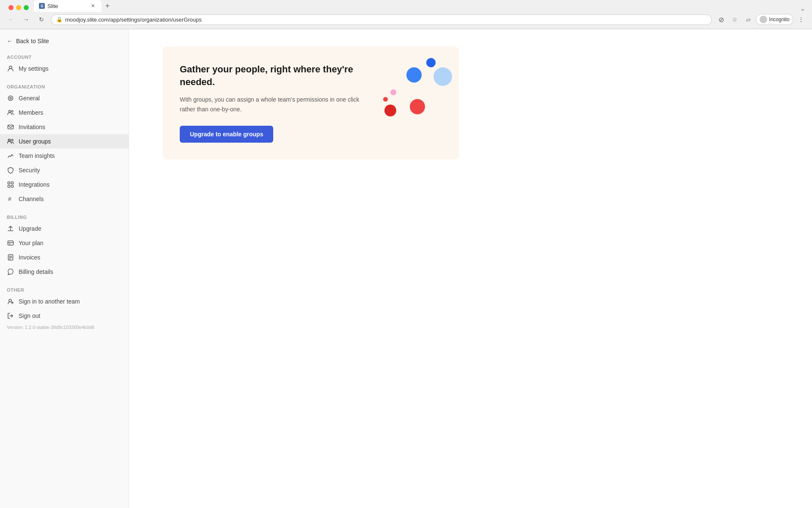 This screenshot has width=812, height=508. What do you see at coordinates (37, 156) in the screenshot?
I see `team-insights-label: Team insights` at bounding box center [37, 156].